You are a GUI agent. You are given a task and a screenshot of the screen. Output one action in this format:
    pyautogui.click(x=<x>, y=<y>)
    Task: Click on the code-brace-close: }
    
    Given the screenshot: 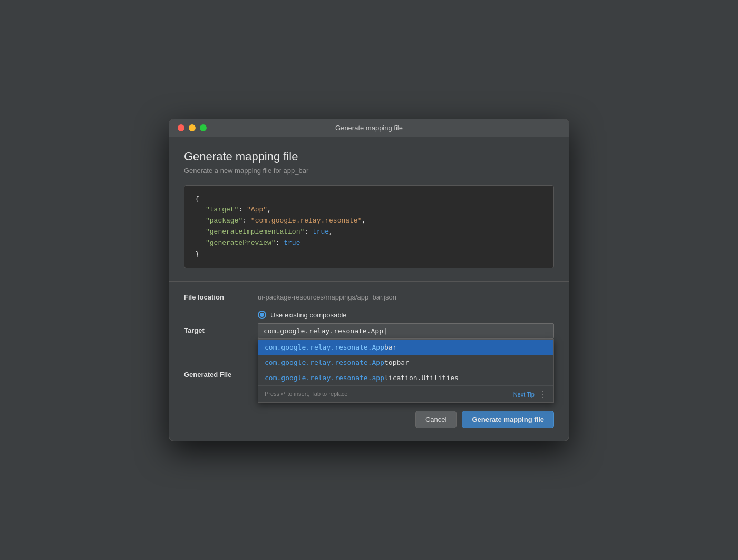 What is the action you would take?
    pyautogui.click(x=197, y=254)
    